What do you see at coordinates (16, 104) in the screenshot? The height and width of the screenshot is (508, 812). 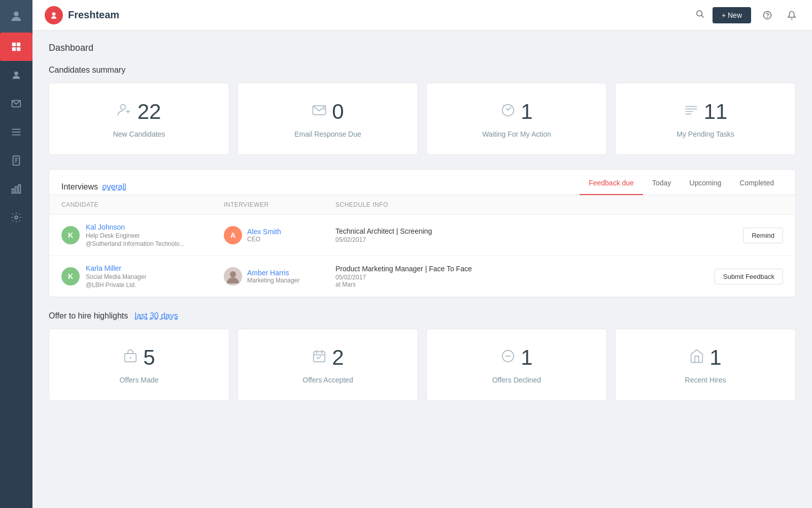 I see `sidebar-item-messages` at bounding box center [16, 104].